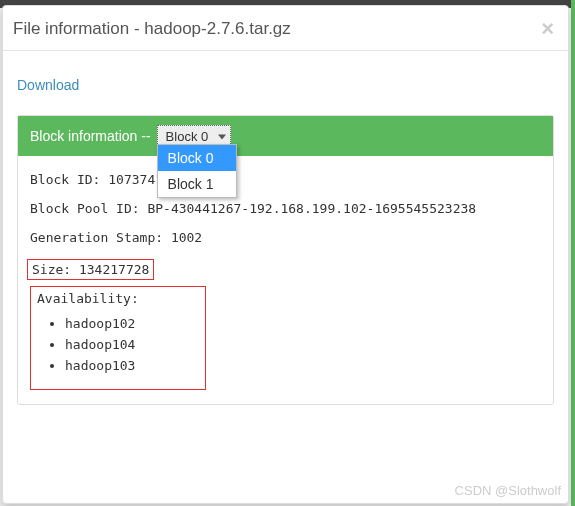 The image size is (575, 506). What do you see at coordinates (85, 208) in the screenshot?
I see `block-pool-label: Block Pool ID:` at bounding box center [85, 208].